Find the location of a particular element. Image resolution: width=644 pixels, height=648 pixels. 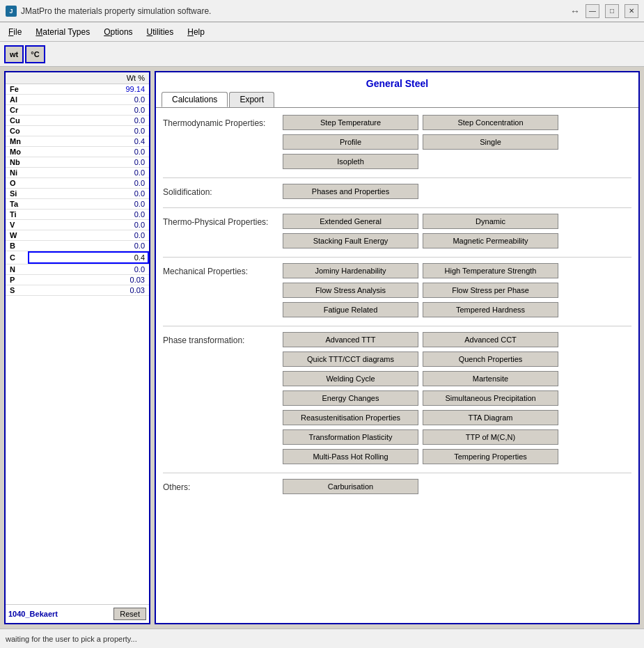

table-row: B0.0 is located at coordinates (77, 246).